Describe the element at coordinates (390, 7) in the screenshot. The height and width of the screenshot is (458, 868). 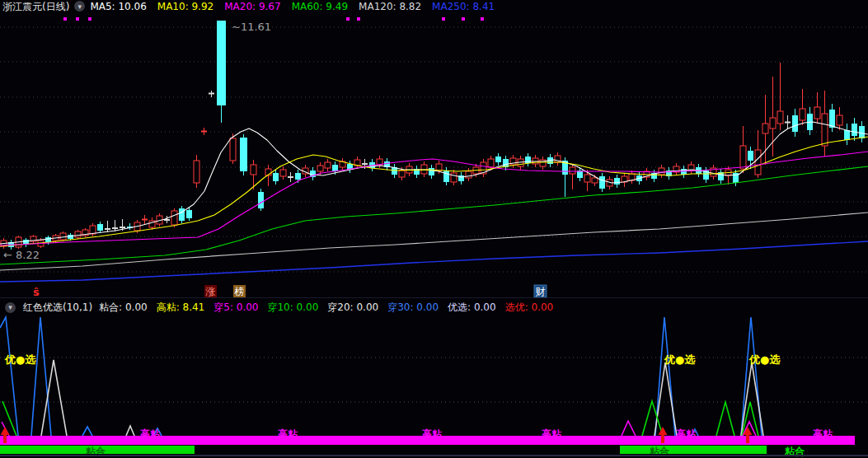
I see `ma-value: MA120: 8.82` at that location.